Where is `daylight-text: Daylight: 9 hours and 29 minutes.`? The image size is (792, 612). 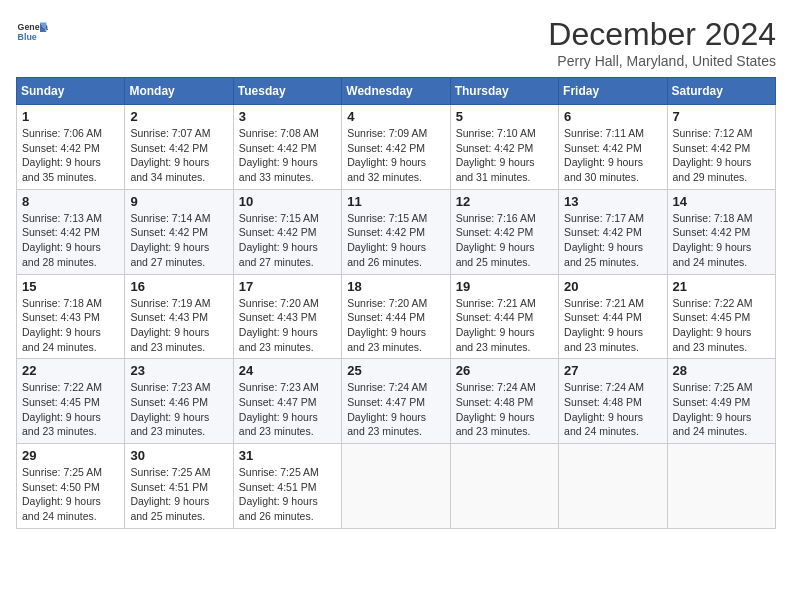 daylight-text: Daylight: 9 hours and 29 minutes. is located at coordinates (712, 170).